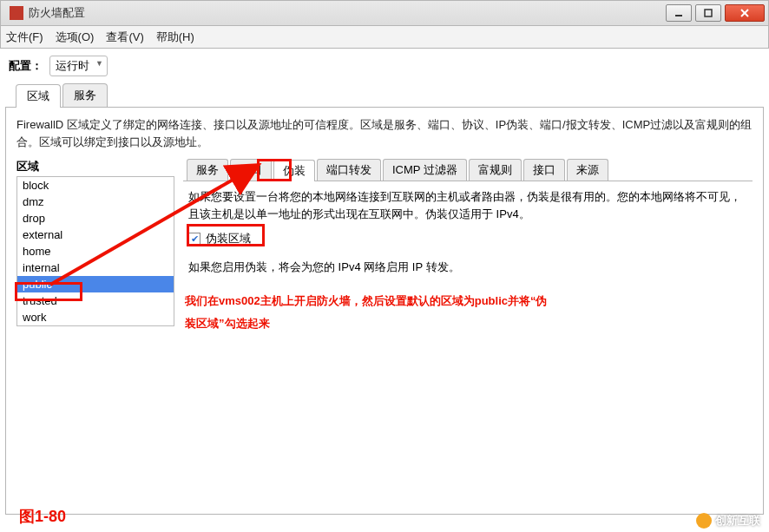 This screenshot has width=769, height=532. What do you see at coordinates (468, 267) in the screenshot?
I see `masq-help2: 如果您启用伪装，将会为您的 IPv4 网络启用 IP 转发。` at bounding box center [468, 267].